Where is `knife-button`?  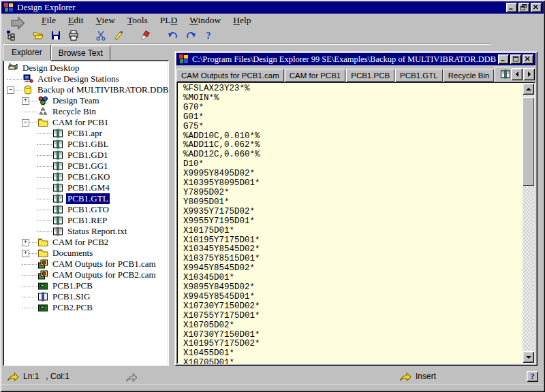 knife-button is located at coordinates (145, 35).